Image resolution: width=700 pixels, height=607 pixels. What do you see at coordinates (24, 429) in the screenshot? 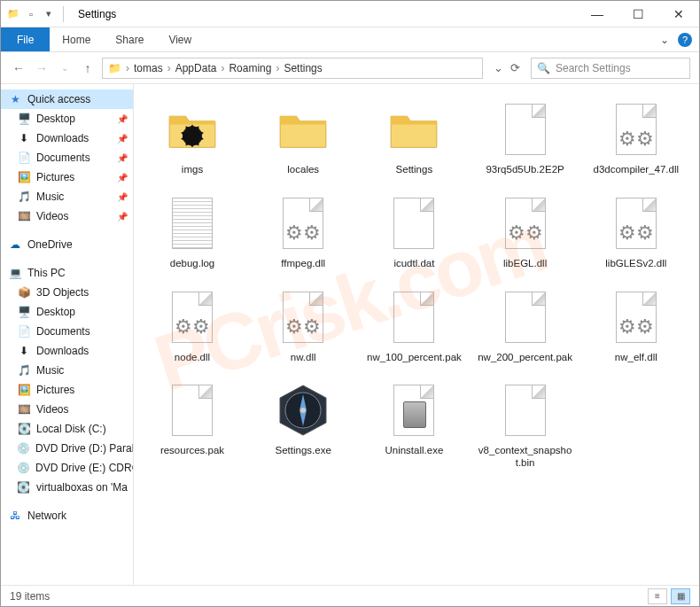
I see `drive-icon: 💽` at bounding box center [24, 429].